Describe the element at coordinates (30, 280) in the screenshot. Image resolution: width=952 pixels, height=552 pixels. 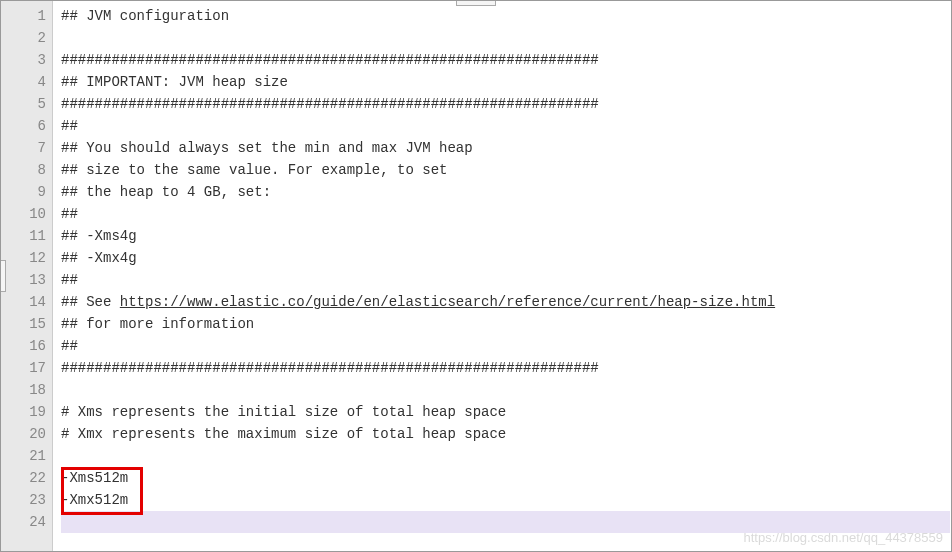
I see `line-number: 13` at that location.